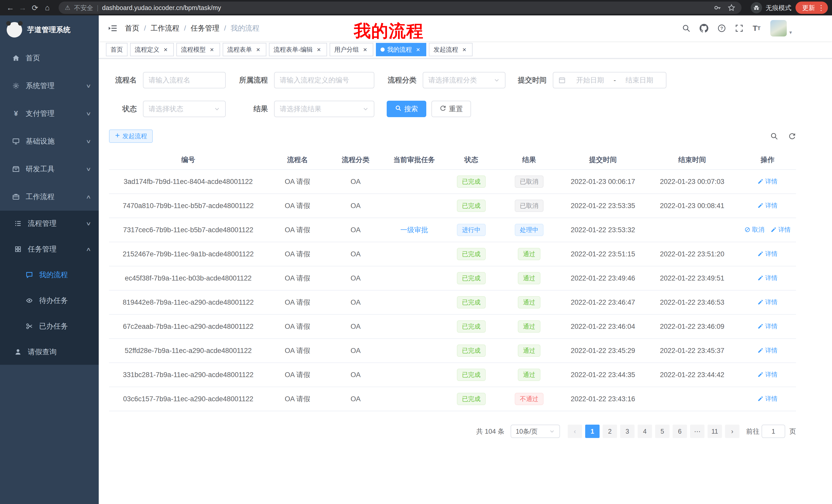 The height and width of the screenshot is (504, 832). I want to click on sidebar-item-leave-query: 请假查询, so click(49, 352).